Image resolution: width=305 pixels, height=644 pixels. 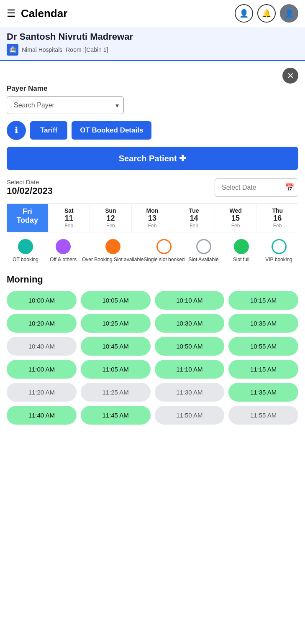 What do you see at coordinates (267, 13) in the screenshot?
I see `header-icons: 👤 🔔 👤` at bounding box center [267, 13].